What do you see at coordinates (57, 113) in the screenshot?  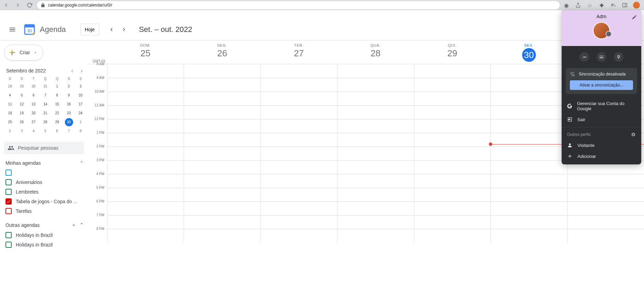 I see `mini-cal-day: 22` at bounding box center [57, 113].